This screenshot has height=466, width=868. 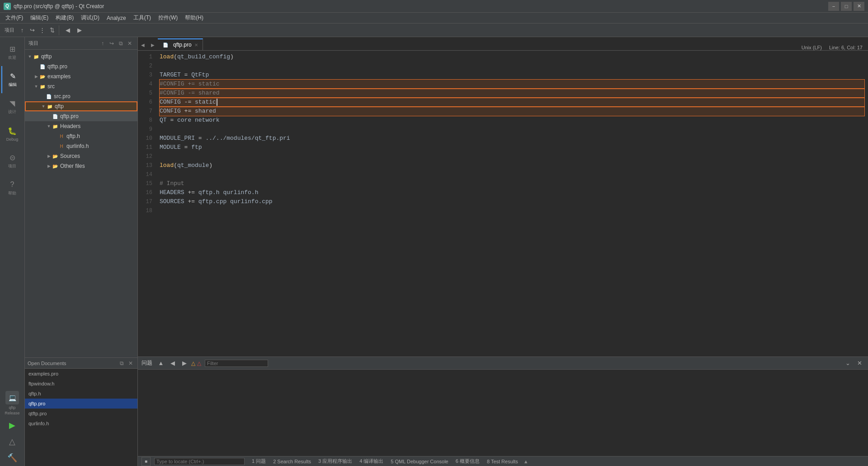 What do you see at coordinates (420, 461) in the screenshot?
I see `bottom-tab-qml: 5 QML Debugger Console` at bounding box center [420, 461].